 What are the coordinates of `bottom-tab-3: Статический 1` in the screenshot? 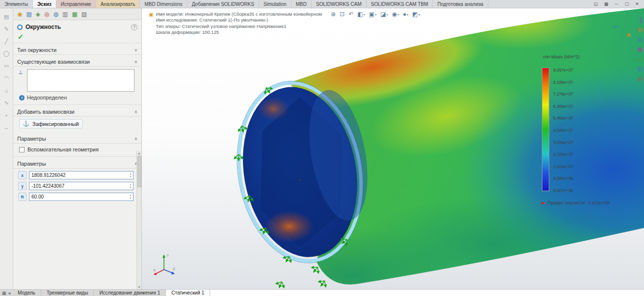 It's located at (188, 293).